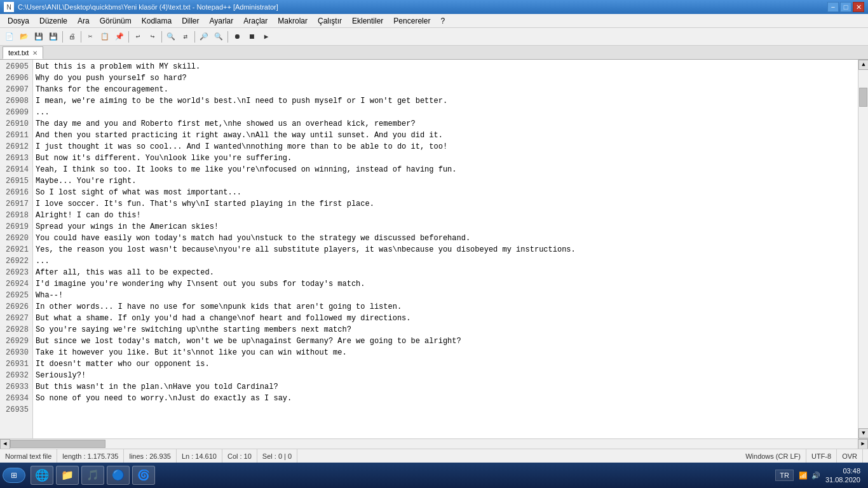  What do you see at coordinates (42, 475) in the screenshot?
I see `taskbar-ie-icon: 🌐` at bounding box center [42, 475].